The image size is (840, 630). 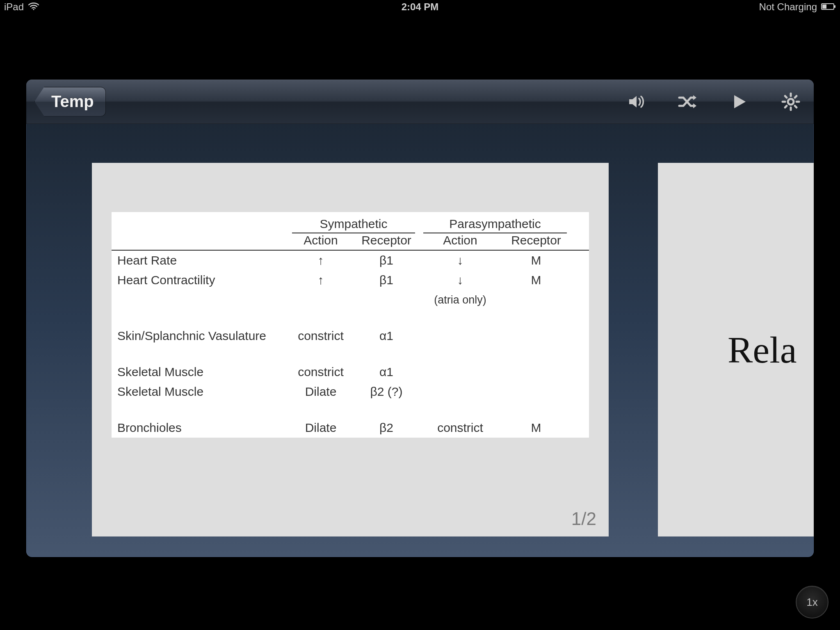 What do you see at coordinates (812, 602) in the screenshot?
I see `scale-badge-label: 1x` at bounding box center [812, 602].